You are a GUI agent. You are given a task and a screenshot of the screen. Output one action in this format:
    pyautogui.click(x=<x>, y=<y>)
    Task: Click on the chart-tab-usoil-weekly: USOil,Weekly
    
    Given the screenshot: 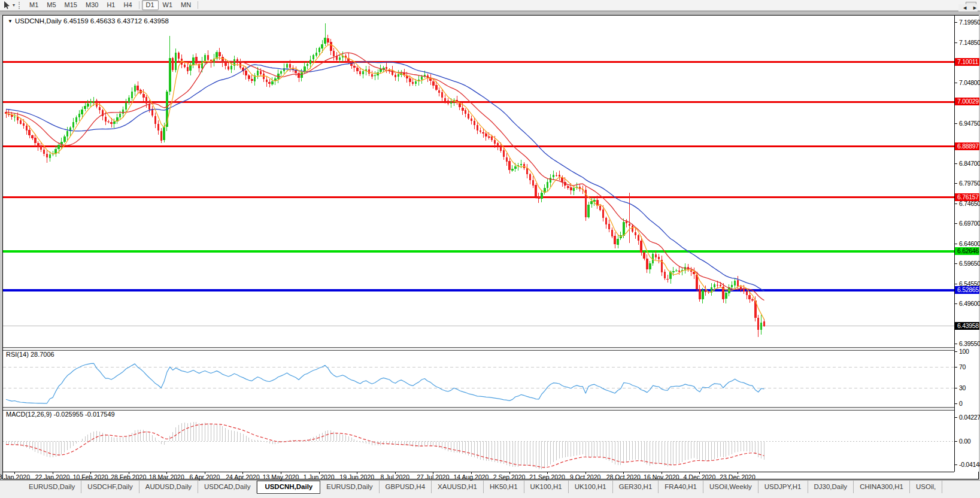 What is the action you would take?
    pyautogui.click(x=731, y=487)
    